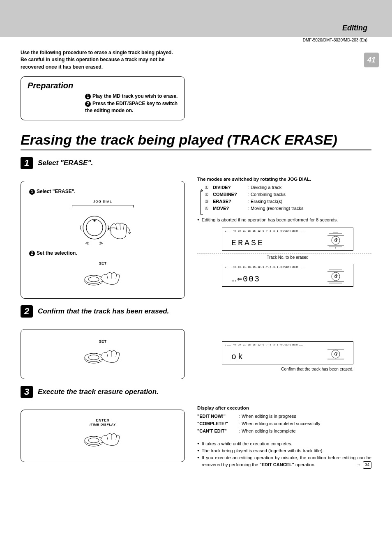  I want to click on mode-name-4: MOVE?, so click(229, 209).